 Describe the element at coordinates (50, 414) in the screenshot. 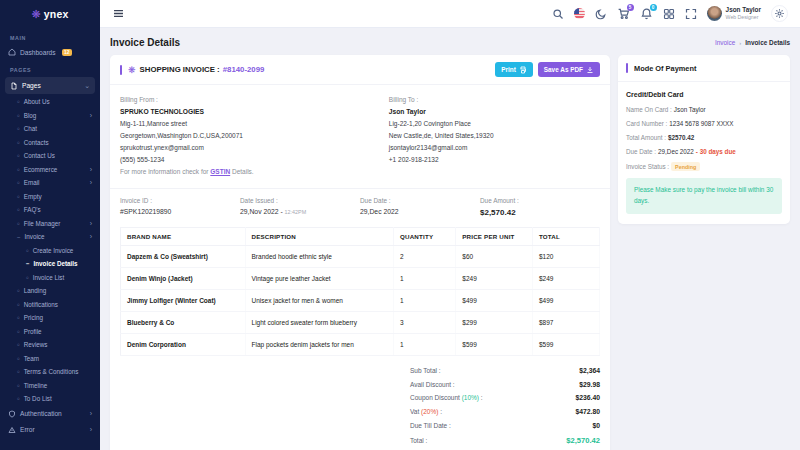

I see `sidebar-item-authentication: Authentication ›` at that location.